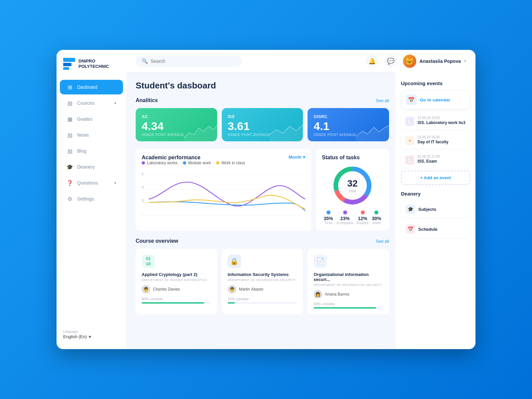  What do you see at coordinates (70, 119) in the screenshot?
I see `grades-icon: ▦` at bounding box center [70, 119].